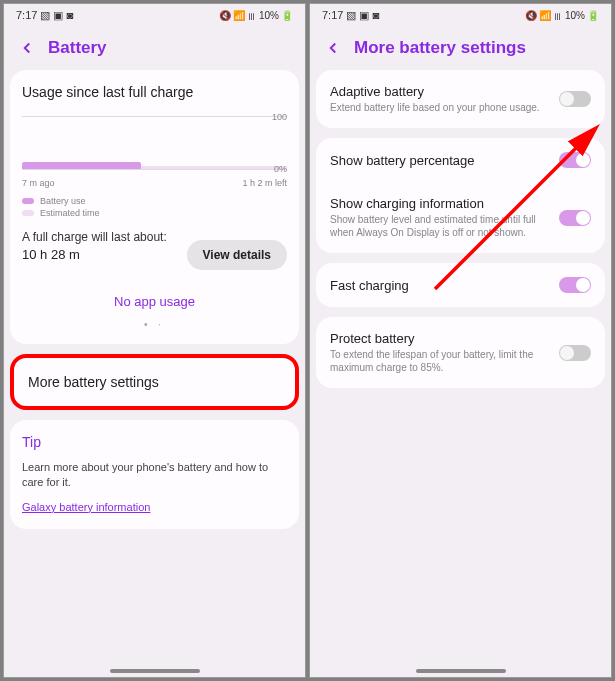  What do you see at coordinates (154, 48) in the screenshot?
I see `app-header: Battery` at bounding box center [154, 48].